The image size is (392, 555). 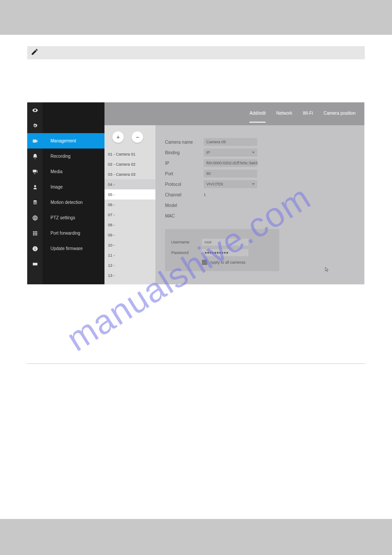 I want to click on grid-icon, so click(x=35, y=233).